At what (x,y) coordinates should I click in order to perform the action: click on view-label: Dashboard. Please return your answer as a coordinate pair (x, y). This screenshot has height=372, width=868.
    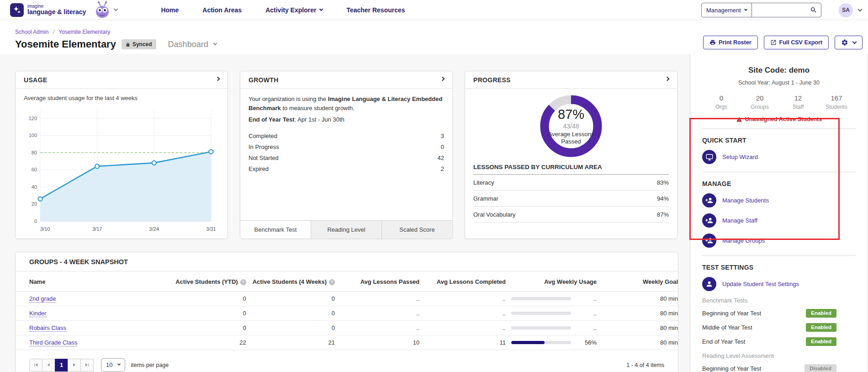
    Looking at the image, I should click on (188, 45).